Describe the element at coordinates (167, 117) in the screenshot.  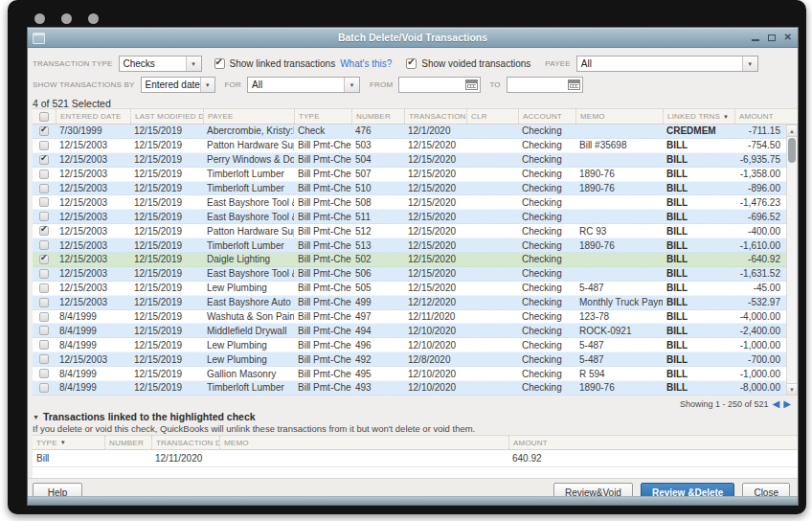
I see `column-header-last-modified-date: LAST MODIFIED DATE` at that location.